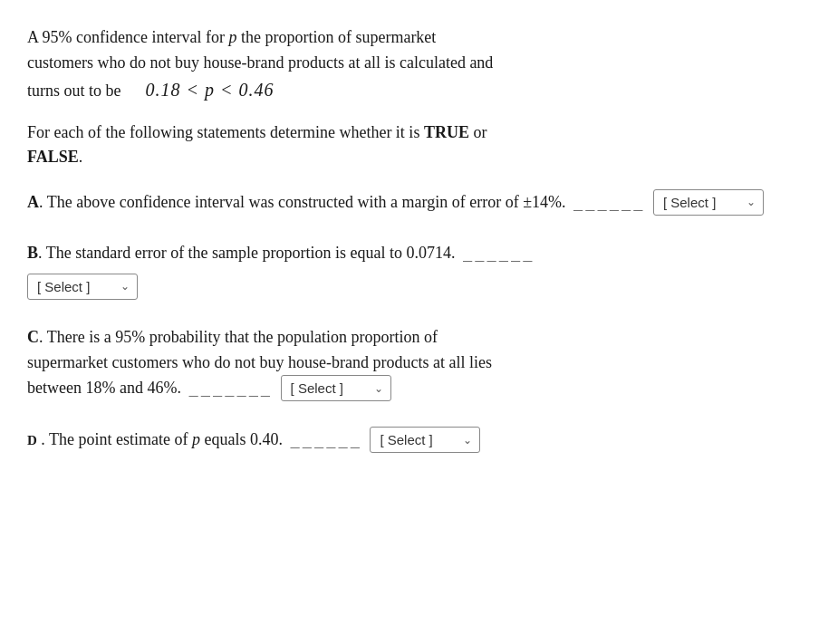  What do you see at coordinates (419, 440) in the screenshot?
I see `question-d-block: D . The point estimate of p equals 0.40.…` at bounding box center [419, 440].